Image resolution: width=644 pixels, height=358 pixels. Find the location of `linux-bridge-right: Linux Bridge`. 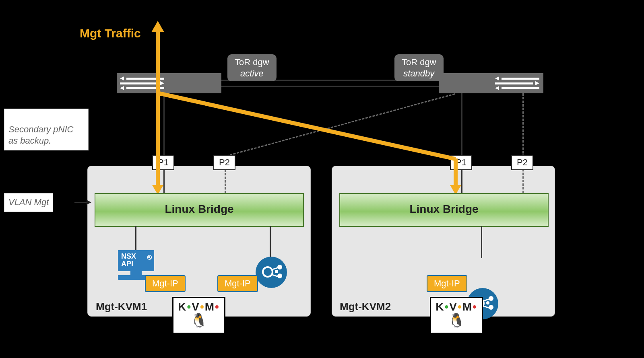

linux-bridge-right: Linux Bridge is located at coordinates (444, 210).